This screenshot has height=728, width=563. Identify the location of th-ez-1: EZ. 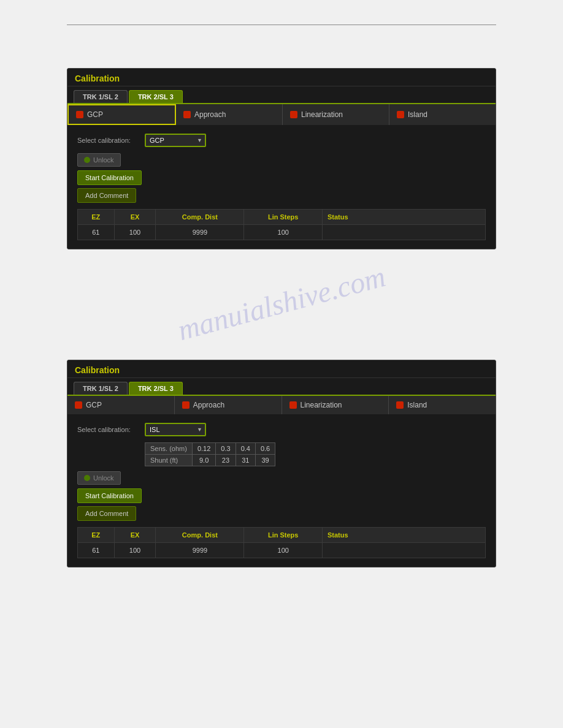
(96, 217).